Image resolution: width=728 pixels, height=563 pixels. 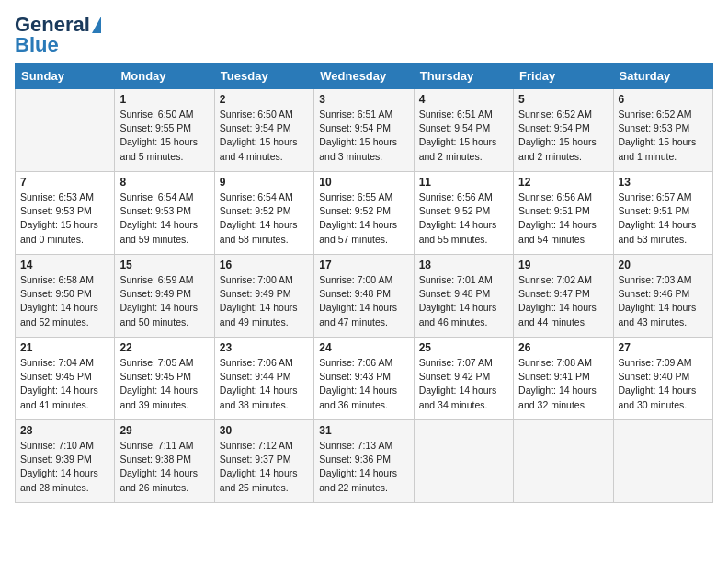 I want to click on calendar-cell: 3Sunrise: 6:51 AM Sunset: 9:54 PM Daylig…, so click(x=364, y=131).